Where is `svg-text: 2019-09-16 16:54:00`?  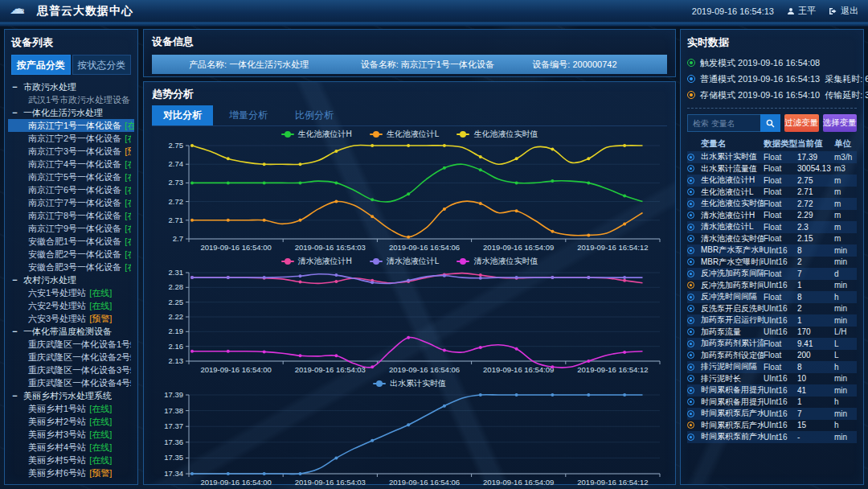
svg-text: 2019-09-16 16:54:00 is located at coordinates (235, 248).